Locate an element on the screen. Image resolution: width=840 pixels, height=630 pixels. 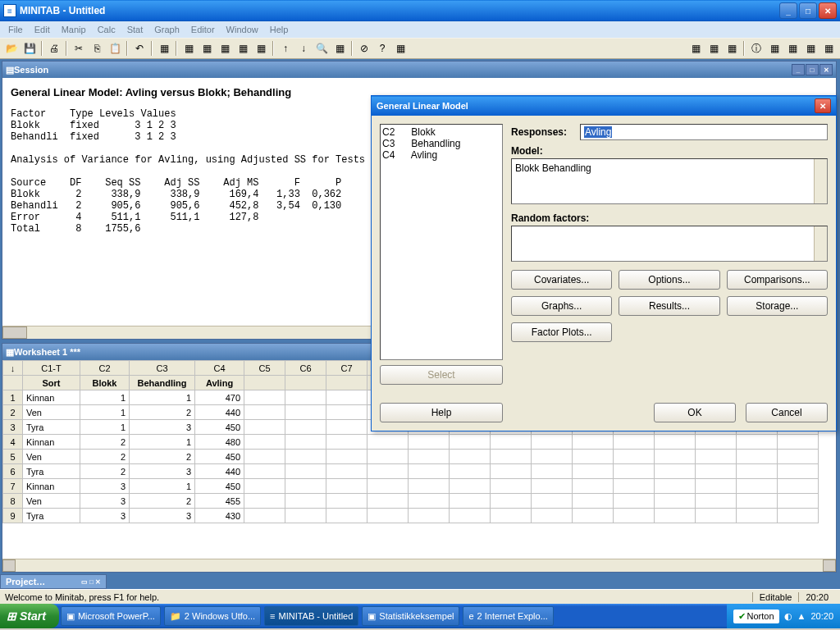
find-icon: 🔍 is located at coordinates (322, 48).